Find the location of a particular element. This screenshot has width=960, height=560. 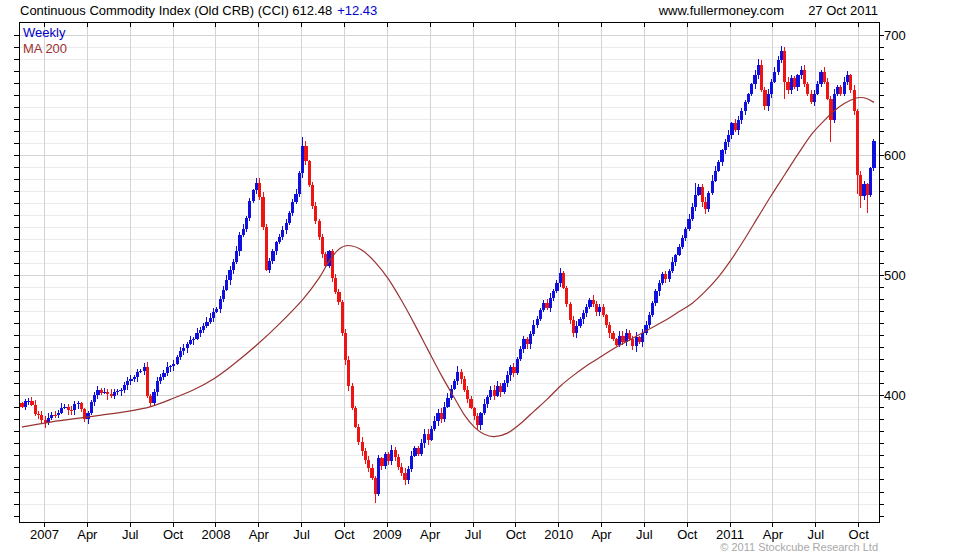

copyright: © 2011 Stockcube Research Ltd is located at coordinates (799, 547).